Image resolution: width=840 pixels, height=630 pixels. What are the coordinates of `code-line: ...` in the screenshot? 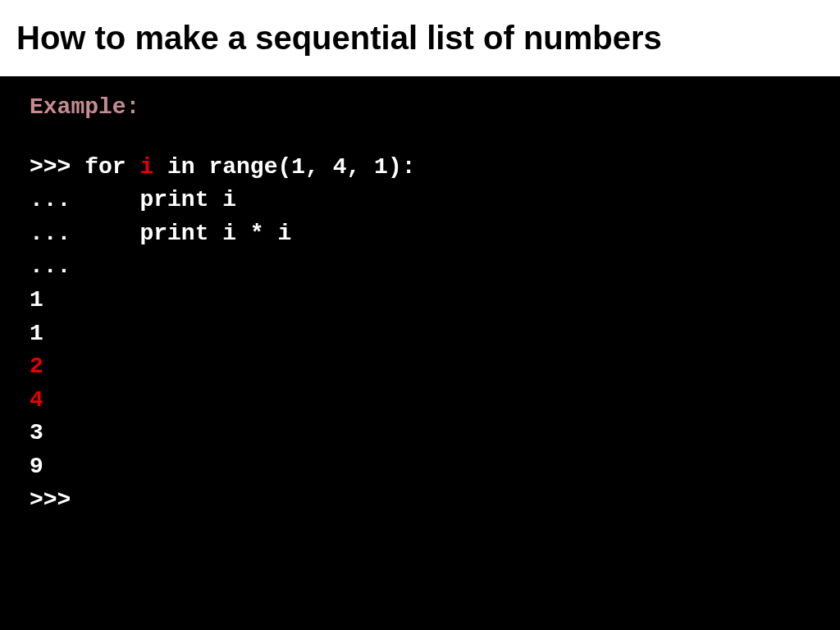 It's located at (420, 267).